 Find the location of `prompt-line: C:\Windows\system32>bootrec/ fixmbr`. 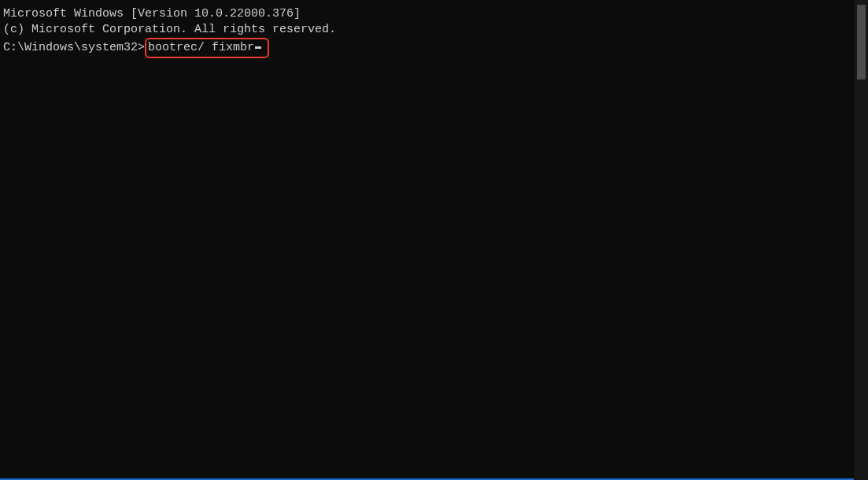

prompt-line: C:\Windows\system32>bootrec/ fixmbr is located at coordinates (427, 48).